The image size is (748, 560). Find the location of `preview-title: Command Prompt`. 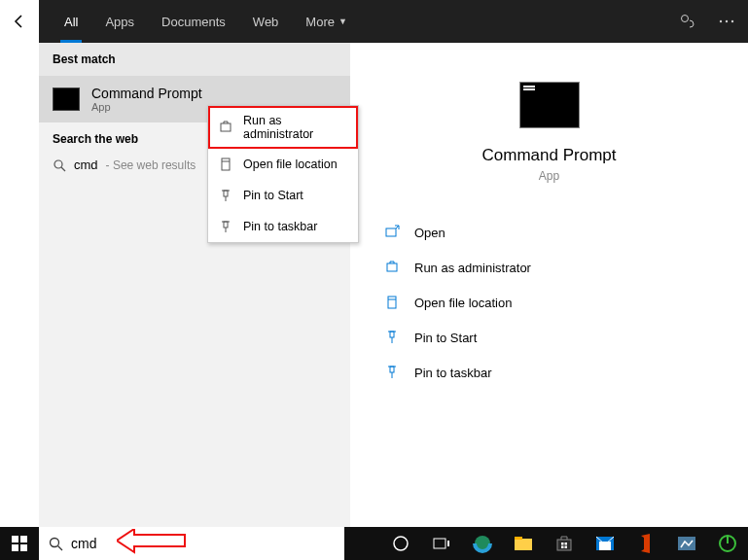

preview-title: Command Prompt is located at coordinates (549, 156).